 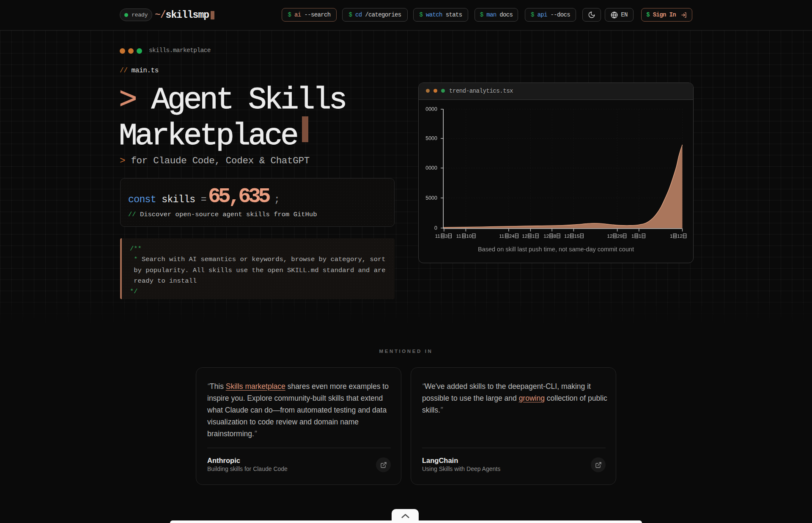 What do you see at coordinates (577, 236) in the screenshot?
I see `svg-text: 15` at bounding box center [577, 236].